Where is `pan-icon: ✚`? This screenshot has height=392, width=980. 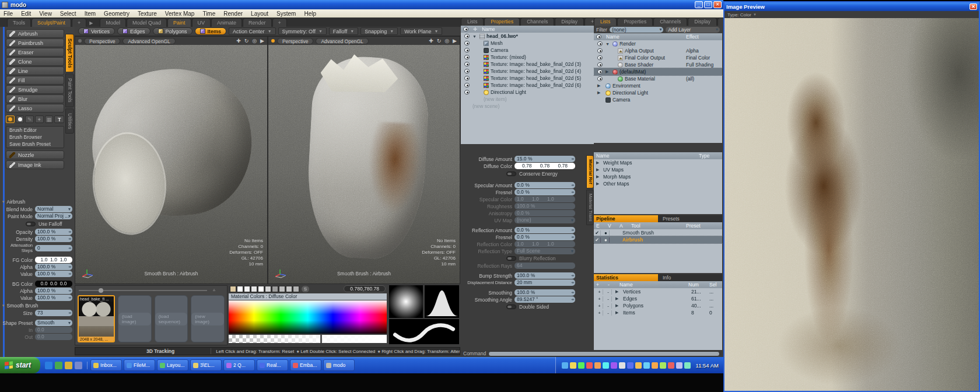
pan-icon: ✚ is located at coordinates (431, 41).